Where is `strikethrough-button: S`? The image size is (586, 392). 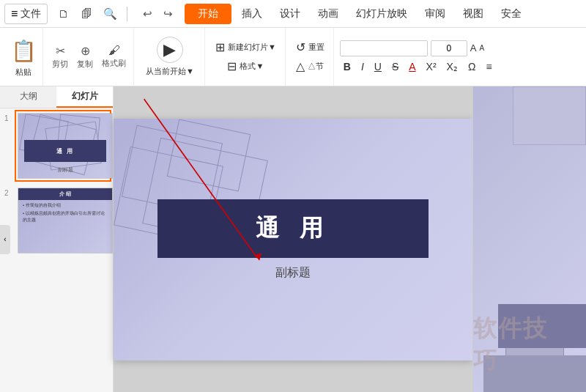 strikethrough-button: S is located at coordinates (396, 67).